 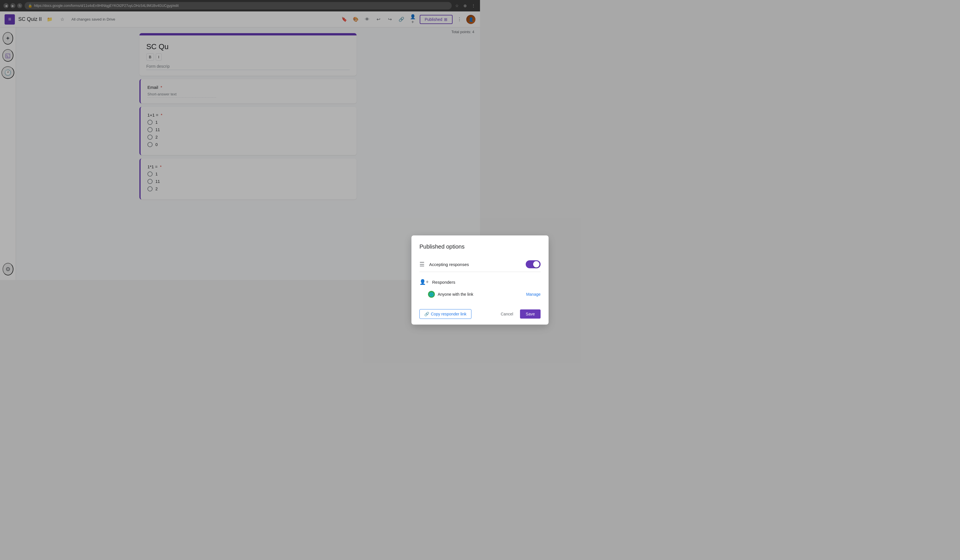 I want to click on person-add-icon: 👤+, so click(x=424, y=280).